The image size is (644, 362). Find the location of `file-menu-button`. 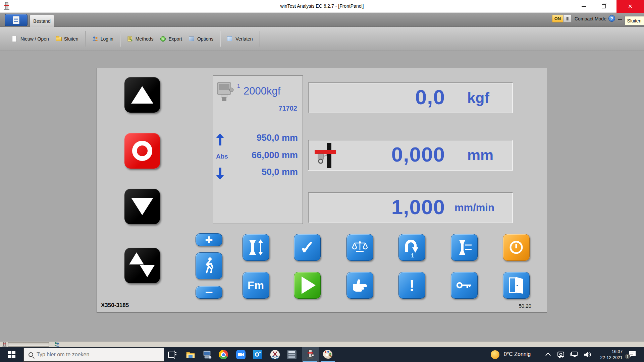

file-menu-button is located at coordinates (16, 20).